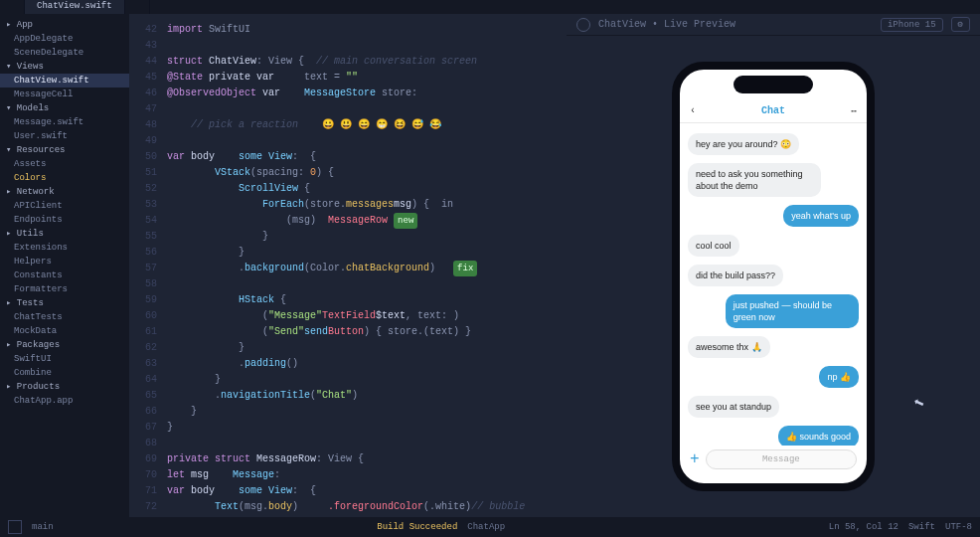 The image size is (980, 537). Describe the element at coordinates (65, 262) in the screenshot. I see `tree-item-17: Helpers` at that location.